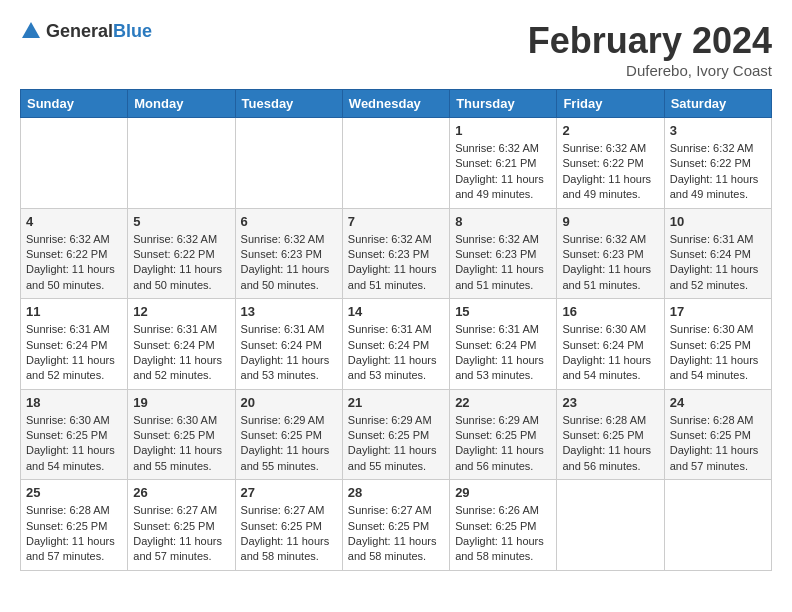 The width and height of the screenshot is (792, 612). Describe the element at coordinates (181, 222) in the screenshot. I see `day-number: 5` at that location.